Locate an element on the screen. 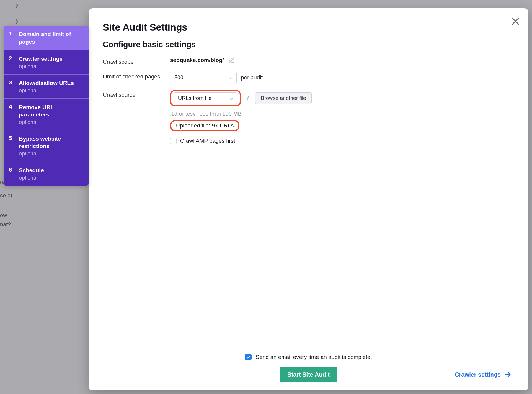 This screenshot has height=394, width=532. modal-footer: Send an email every time an audit is com… is located at coordinates (309, 365).